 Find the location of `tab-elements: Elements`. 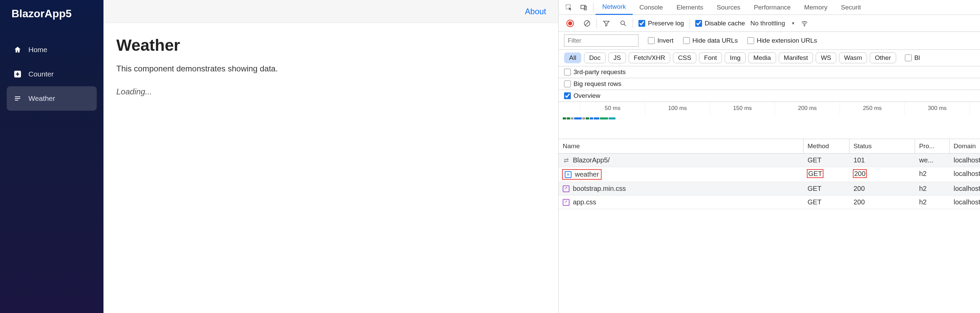

tab-elements: Elements is located at coordinates (690, 8).